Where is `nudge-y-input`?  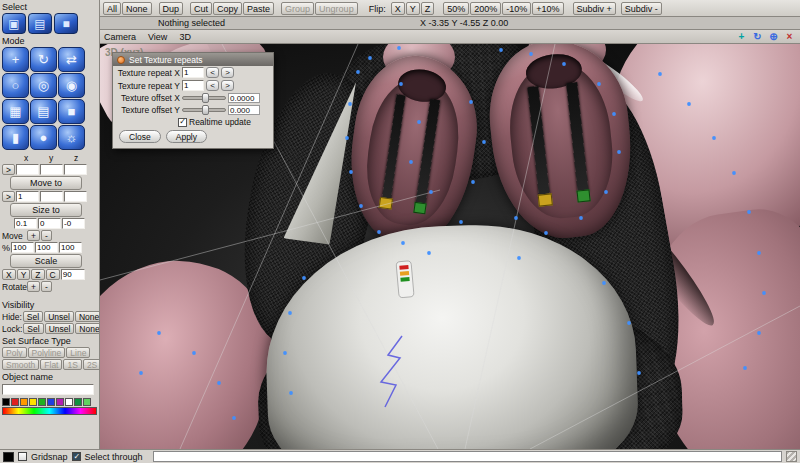
nudge-y-input is located at coordinates (50, 224).